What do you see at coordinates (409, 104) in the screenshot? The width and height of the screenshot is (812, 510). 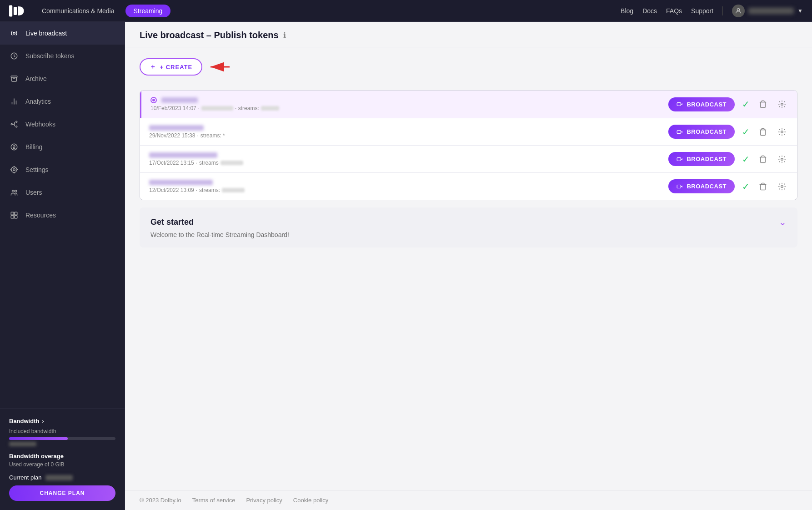 I see `token-info: 10/Feb/2023 14:07 · · streams:` at bounding box center [409, 104].